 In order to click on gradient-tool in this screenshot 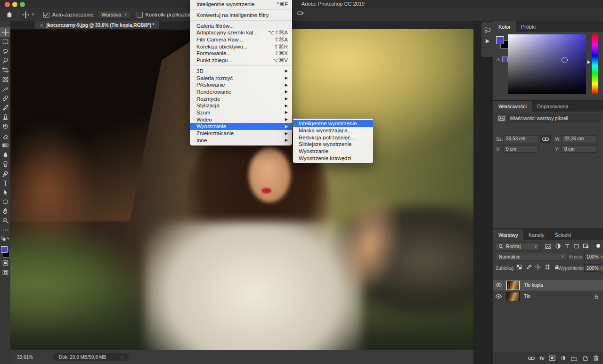, I will do `click(5, 145)`.